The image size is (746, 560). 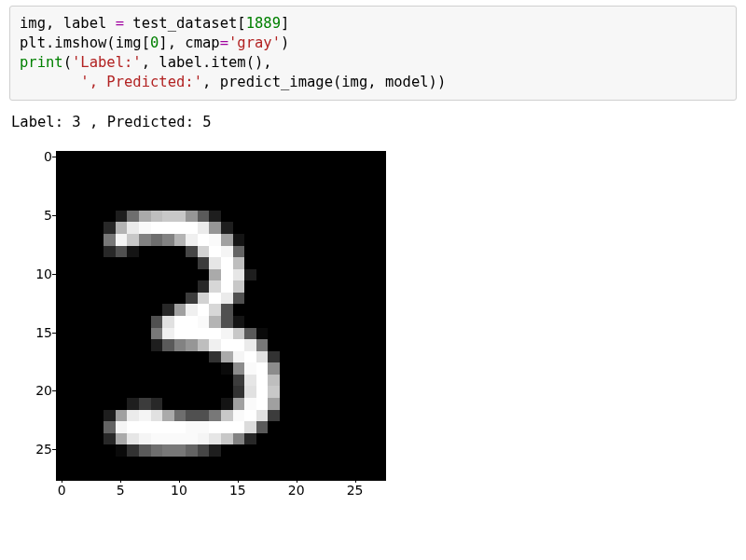 What do you see at coordinates (32, 390) in the screenshot?
I see `y-tick-label: 20` at bounding box center [32, 390].